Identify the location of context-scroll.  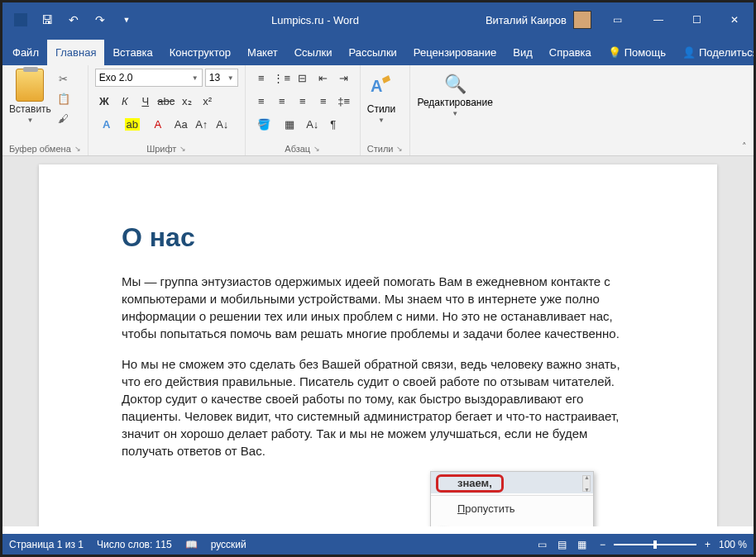
(586, 483).